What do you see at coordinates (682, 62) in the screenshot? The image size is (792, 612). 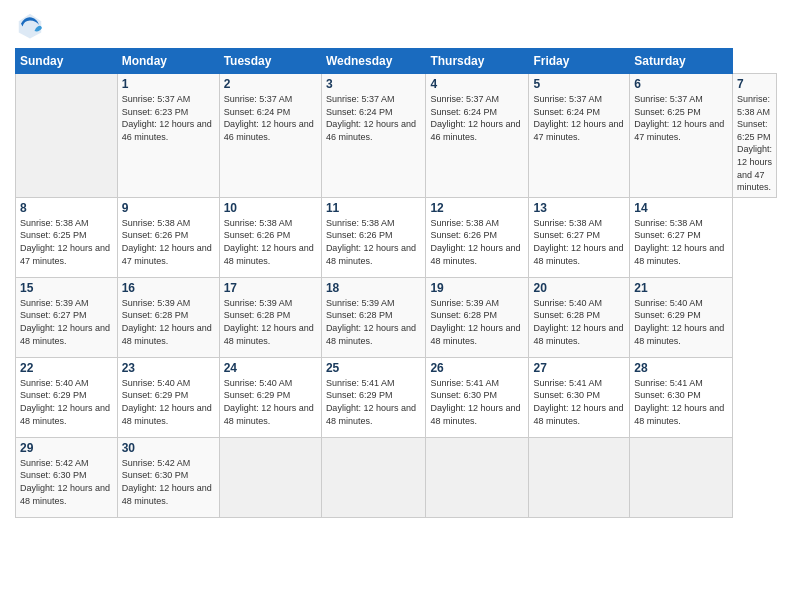 I see `calendar-header-saturday: Saturday` at bounding box center [682, 62].